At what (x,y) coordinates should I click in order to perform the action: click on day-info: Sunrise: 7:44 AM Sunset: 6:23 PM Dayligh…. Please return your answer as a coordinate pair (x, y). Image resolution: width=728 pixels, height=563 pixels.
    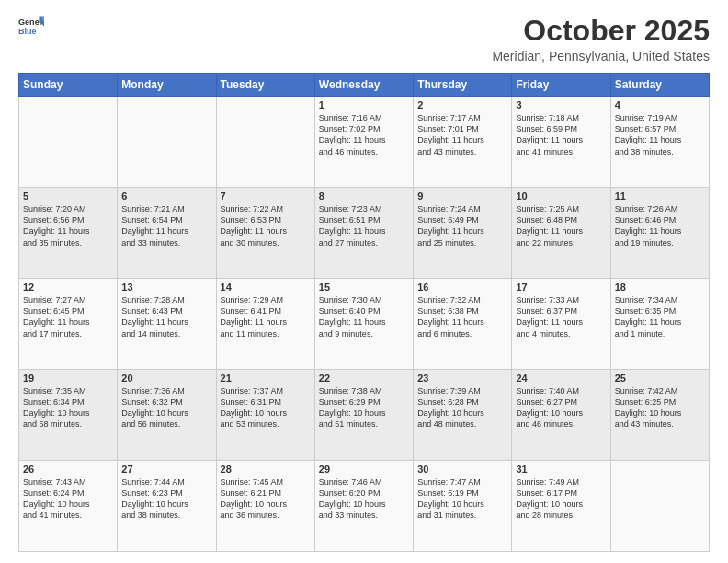
    Looking at the image, I should click on (166, 499).